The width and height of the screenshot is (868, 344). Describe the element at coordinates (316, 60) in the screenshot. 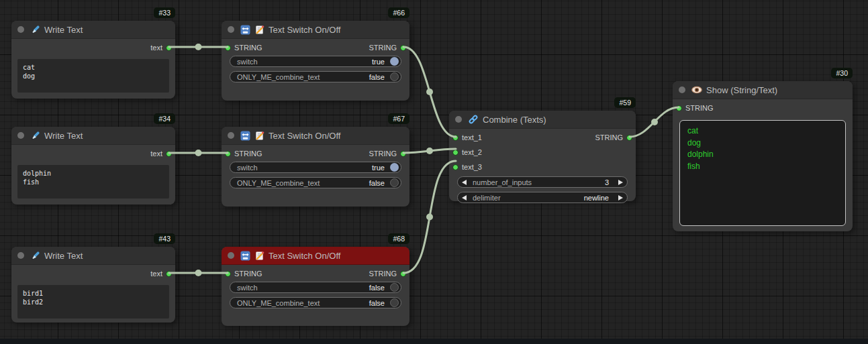

I see `node-text-switch-66: #66 Text Switch On/Off STRING STRING swi…` at that location.